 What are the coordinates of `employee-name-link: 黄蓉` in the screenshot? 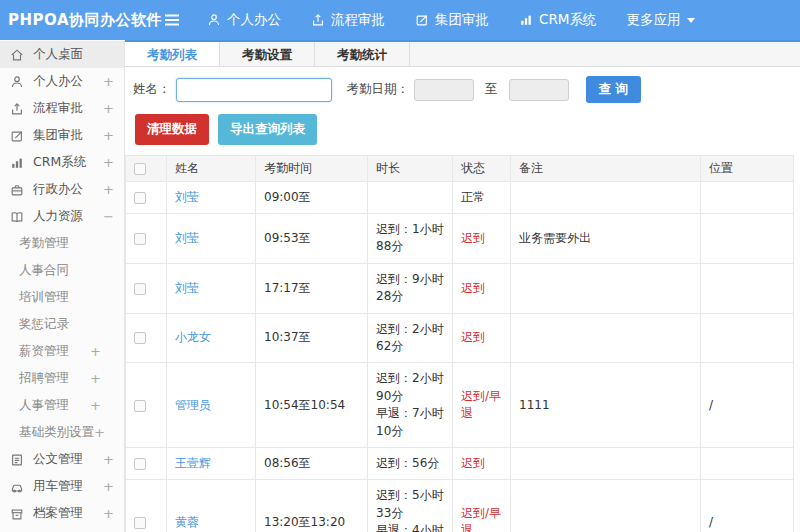 It's located at (187, 522).